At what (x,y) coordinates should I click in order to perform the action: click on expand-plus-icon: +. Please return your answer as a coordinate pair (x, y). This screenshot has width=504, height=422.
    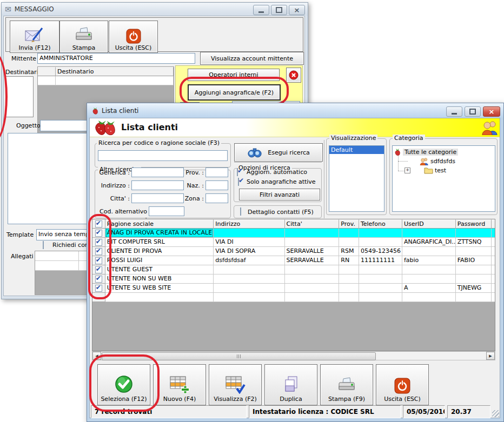
    Looking at the image, I should click on (408, 171).